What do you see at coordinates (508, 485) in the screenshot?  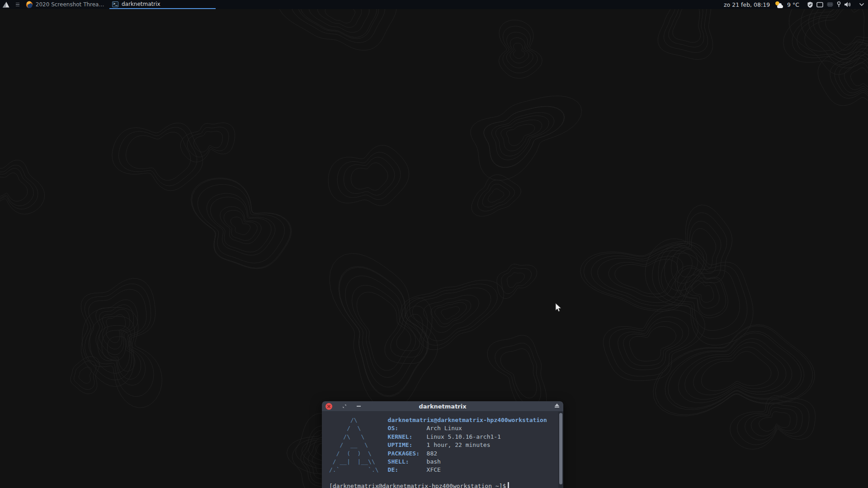 I see `text-cursor` at bounding box center [508, 485].